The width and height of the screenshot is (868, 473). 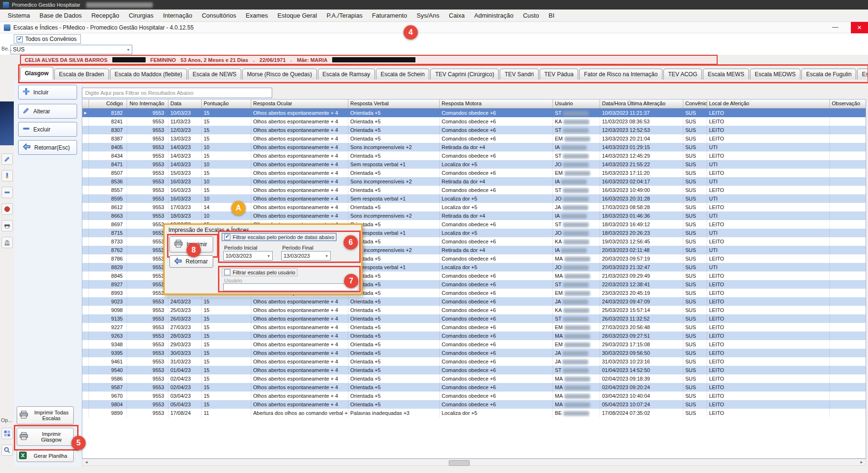 I want to click on tab-tev-acog: TEV ACOG, so click(x=682, y=74).